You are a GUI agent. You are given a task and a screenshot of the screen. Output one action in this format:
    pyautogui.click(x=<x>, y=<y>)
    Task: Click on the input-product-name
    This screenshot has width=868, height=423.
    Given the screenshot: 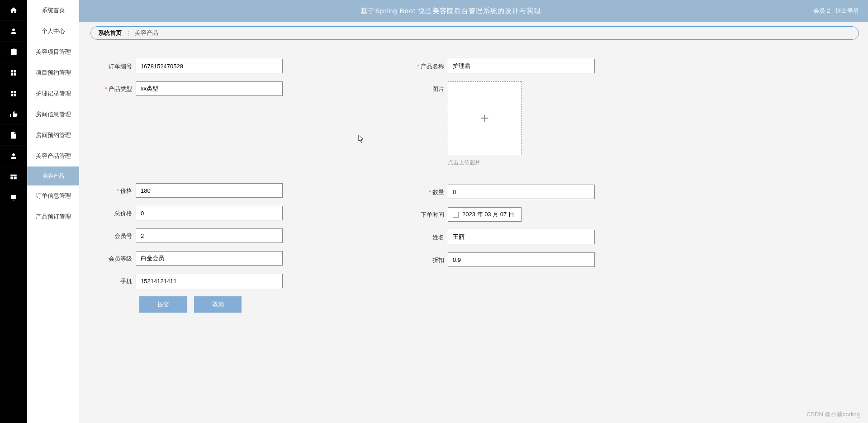 What is the action you would take?
    pyautogui.click(x=521, y=66)
    